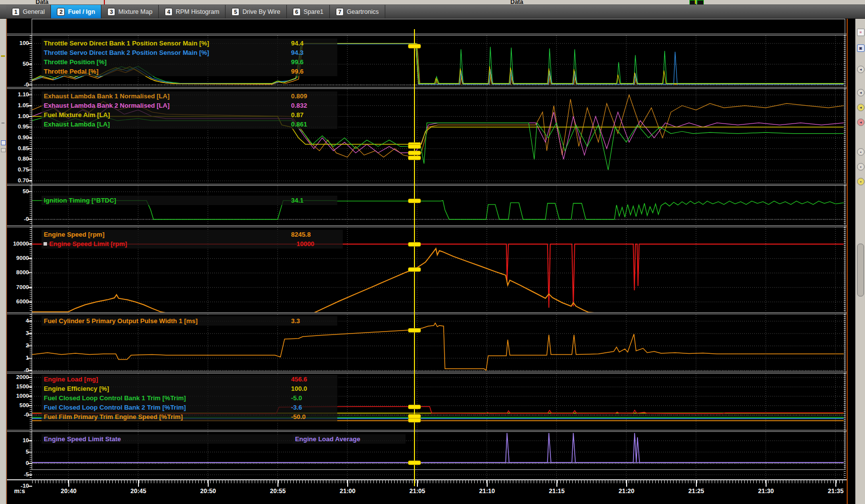  Describe the element at coordinates (349, 439) in the screenshot. I see `legend-row-engine-load-average: Engine Load Average` at that location.